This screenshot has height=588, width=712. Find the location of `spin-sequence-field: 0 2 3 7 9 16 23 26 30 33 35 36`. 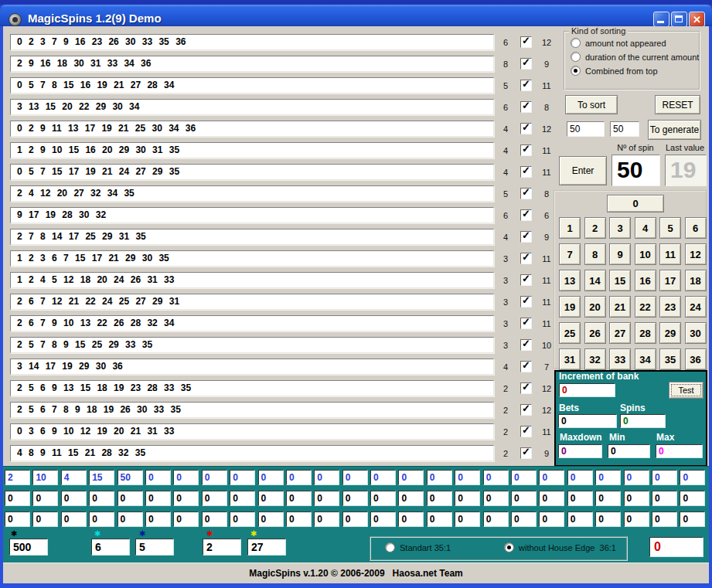

spin-sequence-field: 0 2 3 7 9 16 23 26 30 33 35 36 is located at coordinates (252, 42).